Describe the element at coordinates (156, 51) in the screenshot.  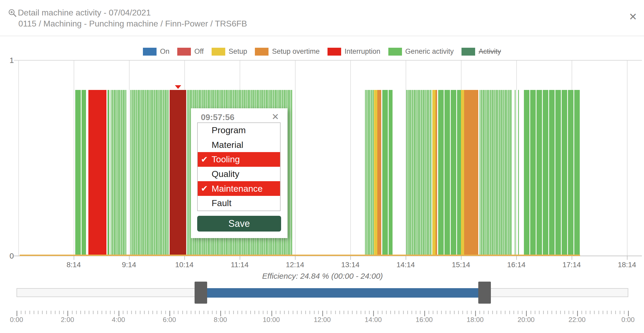
I see `legend-item-on: On` at that location.